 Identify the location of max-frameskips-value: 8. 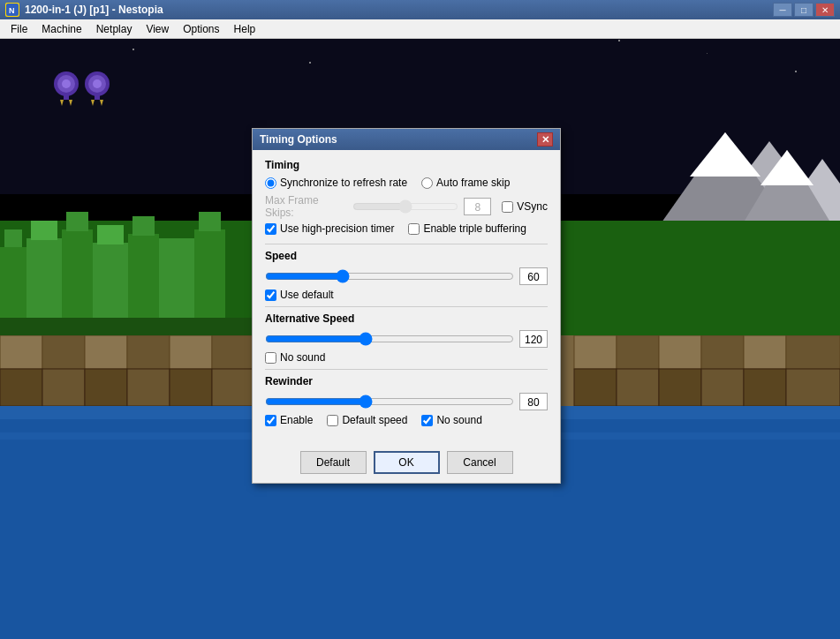
(477, 207).